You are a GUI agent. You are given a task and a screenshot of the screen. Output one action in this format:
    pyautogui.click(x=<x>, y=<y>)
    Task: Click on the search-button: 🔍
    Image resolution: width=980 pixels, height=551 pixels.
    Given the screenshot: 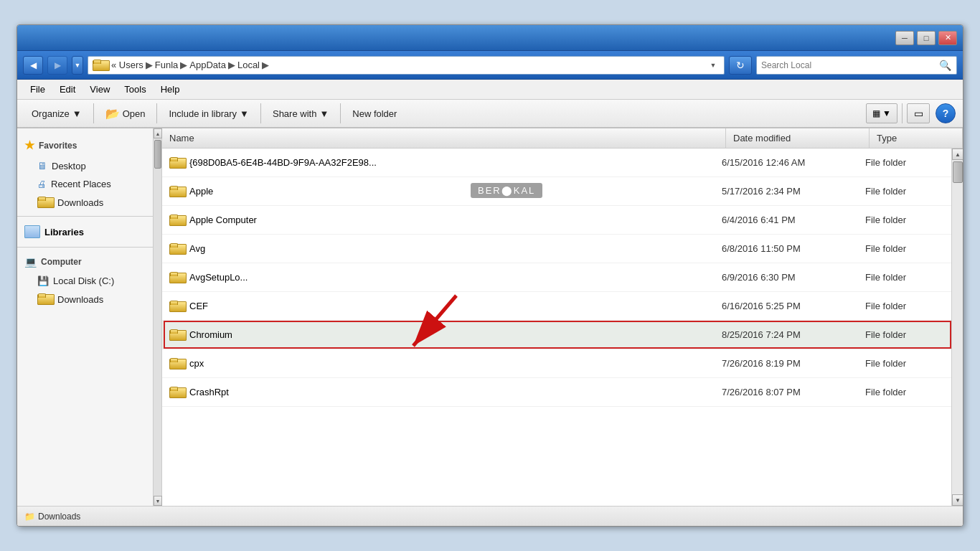 What is the action you would take?
    pyautogui.click(x=945, y=65)
    